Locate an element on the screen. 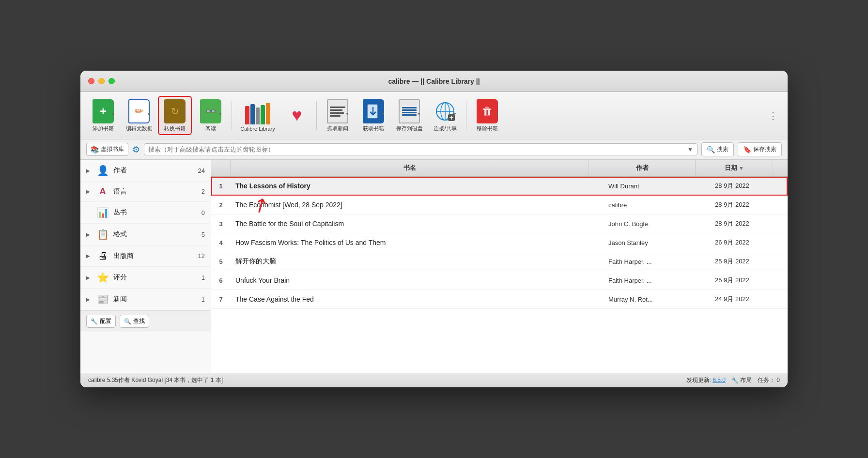  status-right: 发现更新: 6.5.0 🔧 布局 任务： 0 is located at coordinates (733, 381).